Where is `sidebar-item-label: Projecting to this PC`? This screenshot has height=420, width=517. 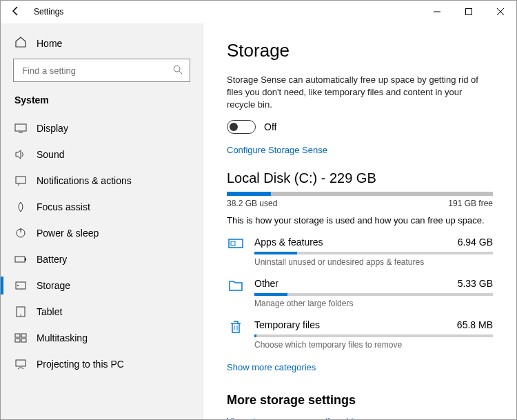 sidebar-item-label: Projecting to this PC is located at coordinates (80, 364).